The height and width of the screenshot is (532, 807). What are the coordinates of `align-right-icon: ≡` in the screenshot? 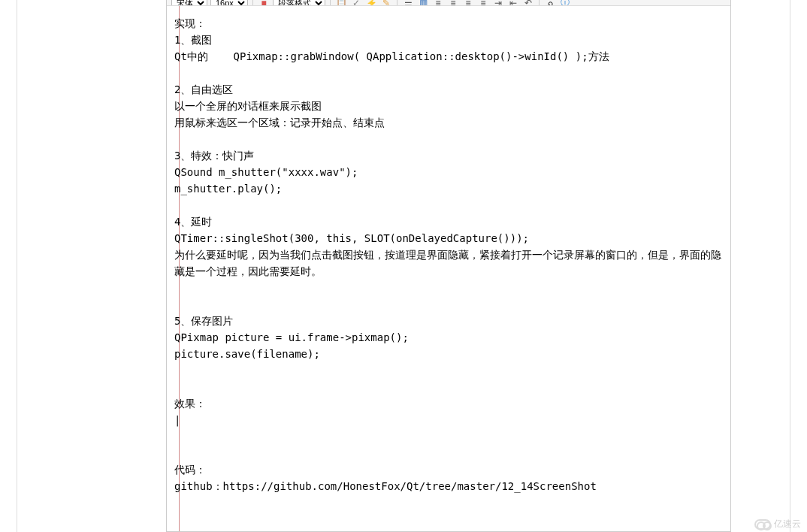 It's located at (468, 3).